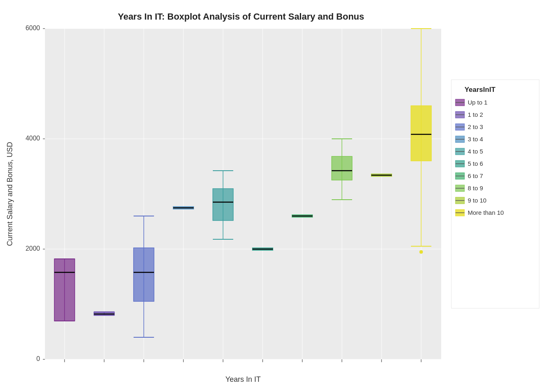 This screenshot has height=392, width=549. Describe the element at coordinates (33, 248) in the screenshot. I see `ylabel-2000: 2000` at that location.